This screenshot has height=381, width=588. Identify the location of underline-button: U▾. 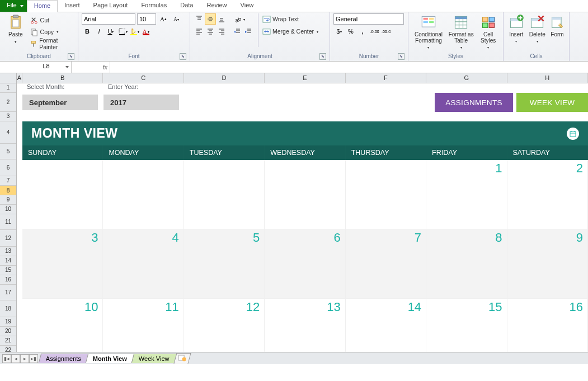
(111, 31).